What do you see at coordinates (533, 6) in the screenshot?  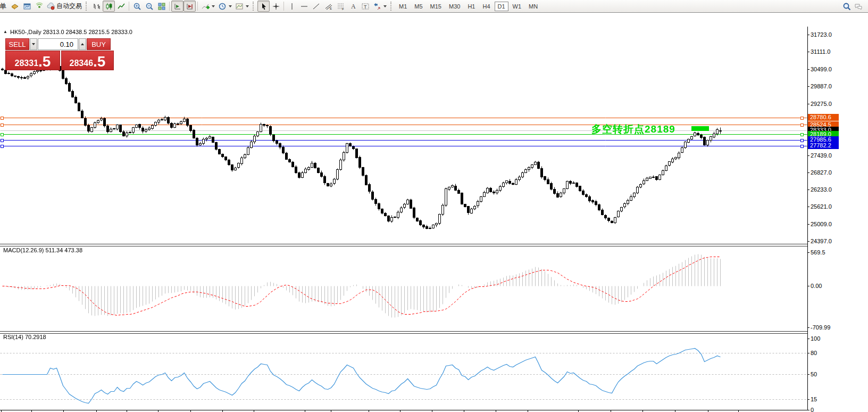 I see `tab-timeframe-mn: MN` at bounding box center [533, 6].